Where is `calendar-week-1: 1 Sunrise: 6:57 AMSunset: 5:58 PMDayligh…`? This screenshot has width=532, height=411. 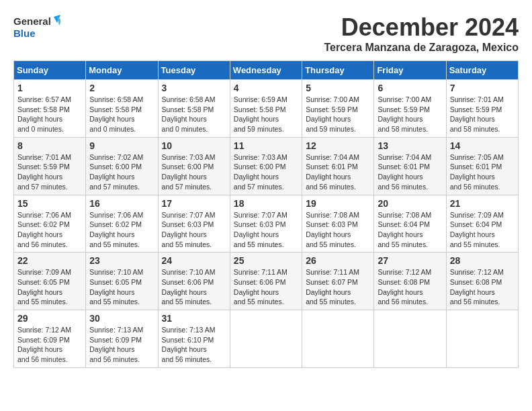 calendar-week-1: 1 Sunrise: 6:57 AMSunset: 5:58 PMDayligh… is located at coordinates (266, 109).